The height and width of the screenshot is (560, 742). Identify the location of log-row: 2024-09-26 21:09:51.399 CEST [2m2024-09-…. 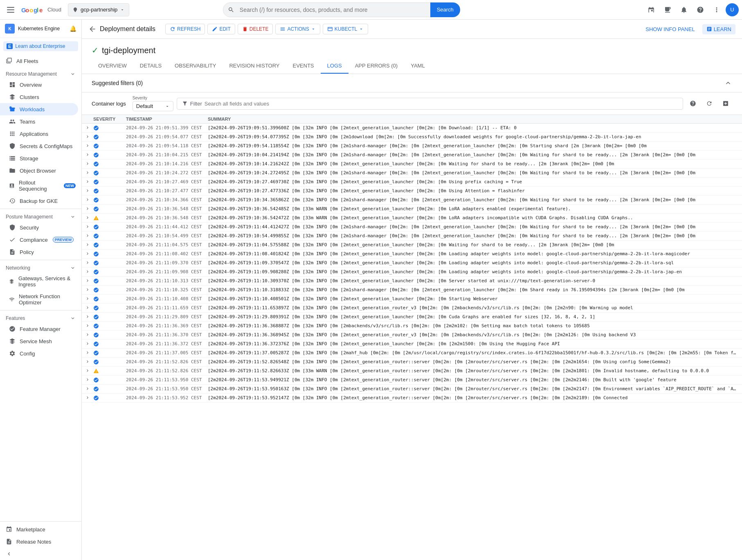
(412, 128).